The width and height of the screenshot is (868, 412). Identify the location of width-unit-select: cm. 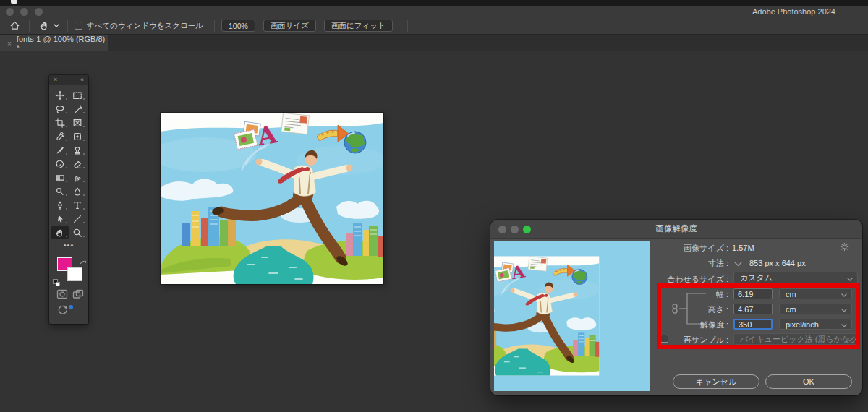
(816, 293).